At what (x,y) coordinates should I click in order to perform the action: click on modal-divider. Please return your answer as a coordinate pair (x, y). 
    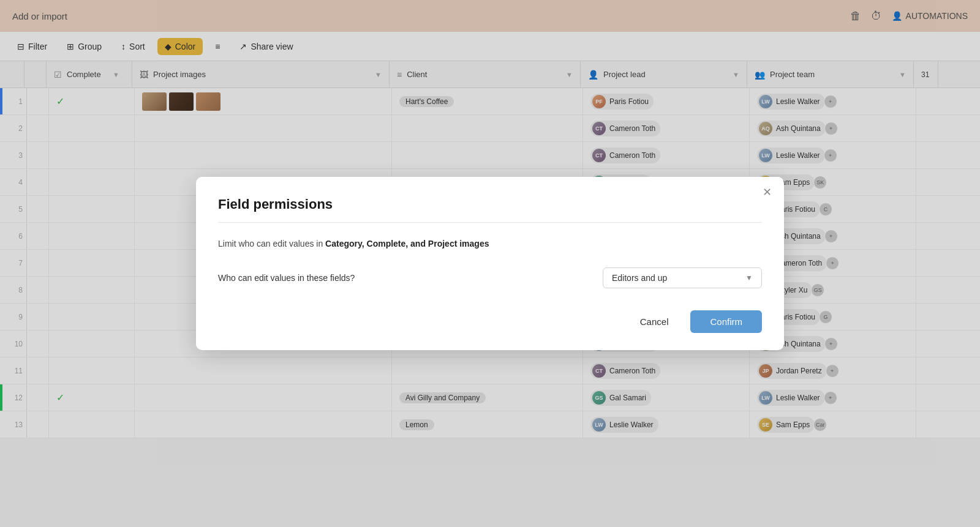
    Looking at the image, I should click on (490, 223).